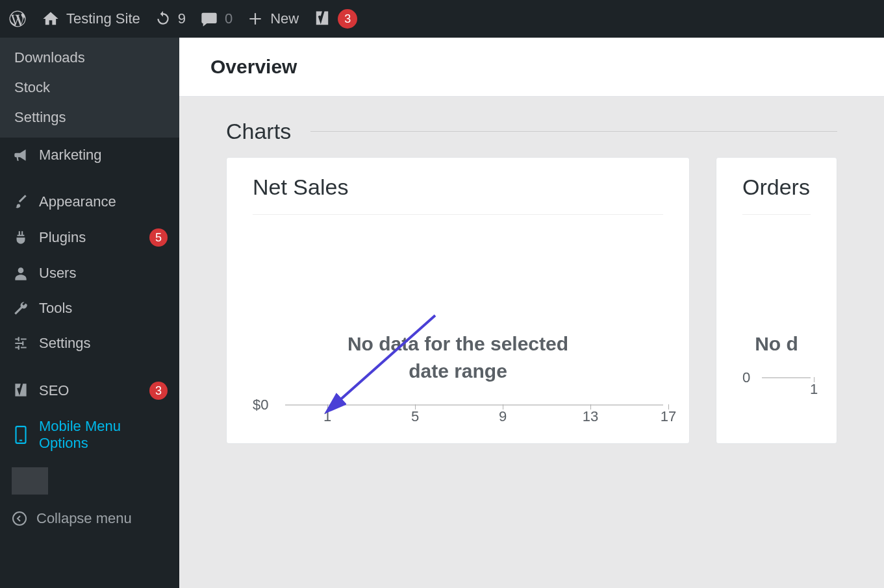 The height and width of the screenshot is (588, 884). Describe the element at coordinates (777, 300) in the screenshot. I see `orders-card: Orders No d 0 1` at that location.